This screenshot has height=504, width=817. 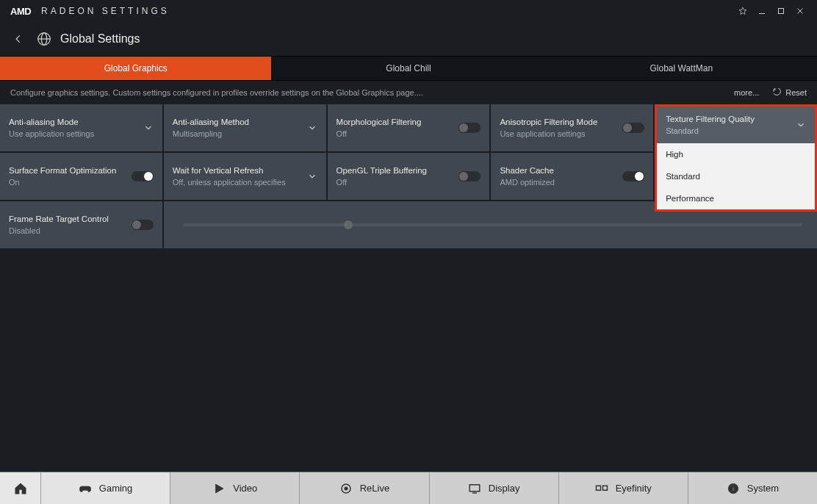 I want to click on nav-label: Gaming, so click(x=116, y=488).